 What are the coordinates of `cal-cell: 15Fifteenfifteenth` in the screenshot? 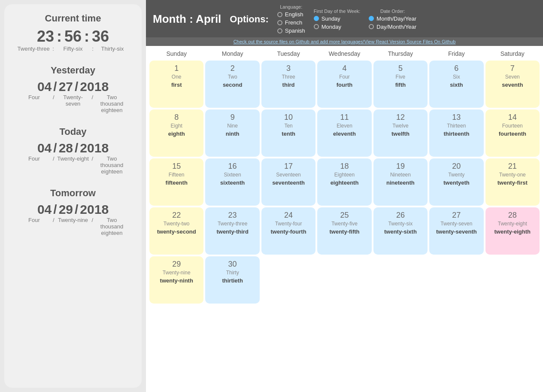 It's located at (176, 182).